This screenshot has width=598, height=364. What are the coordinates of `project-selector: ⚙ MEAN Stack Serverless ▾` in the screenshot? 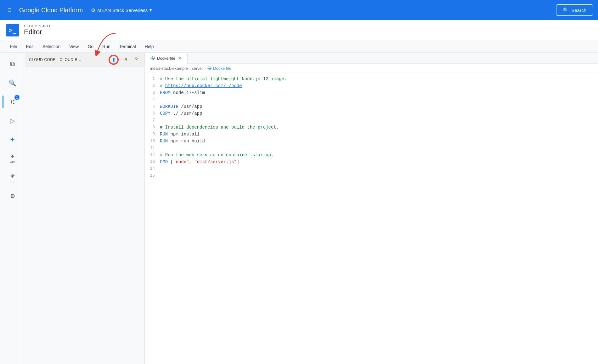 It's located at (121, 10).